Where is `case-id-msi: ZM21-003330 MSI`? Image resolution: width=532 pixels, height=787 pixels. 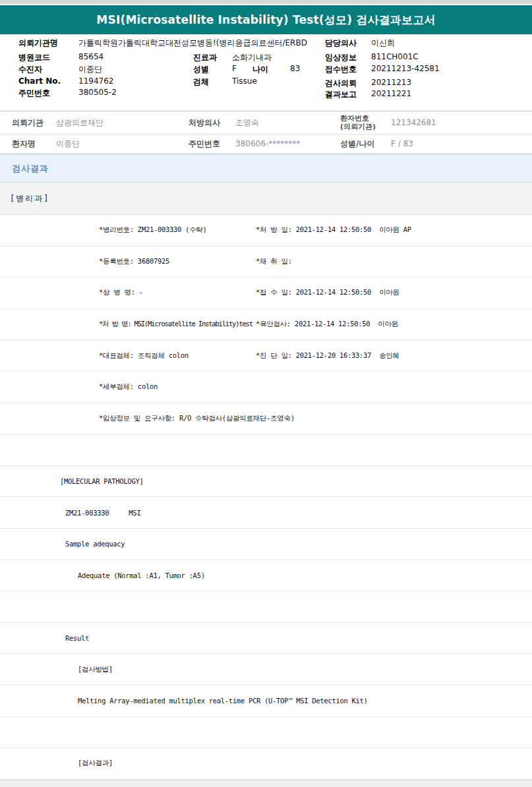
case-id-msi: ZM21-003330 MSI is located at coordinates (103, 513).